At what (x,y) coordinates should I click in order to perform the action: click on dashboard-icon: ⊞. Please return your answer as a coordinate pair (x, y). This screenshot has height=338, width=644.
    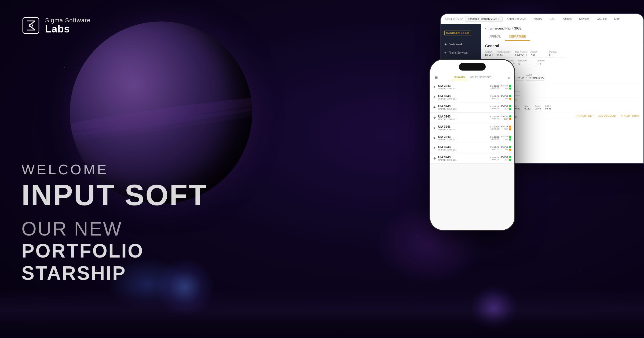
    Looking at the image, I should click on (445, 45).